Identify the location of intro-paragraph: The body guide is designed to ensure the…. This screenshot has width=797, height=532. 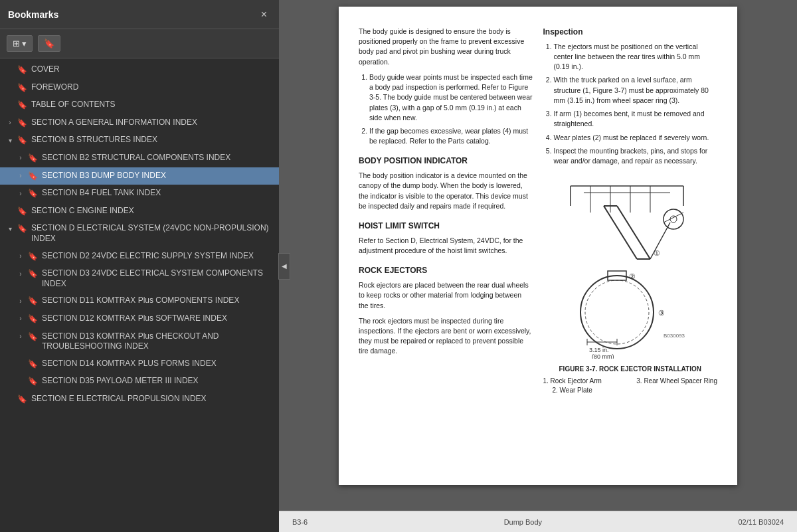
(446, 46).